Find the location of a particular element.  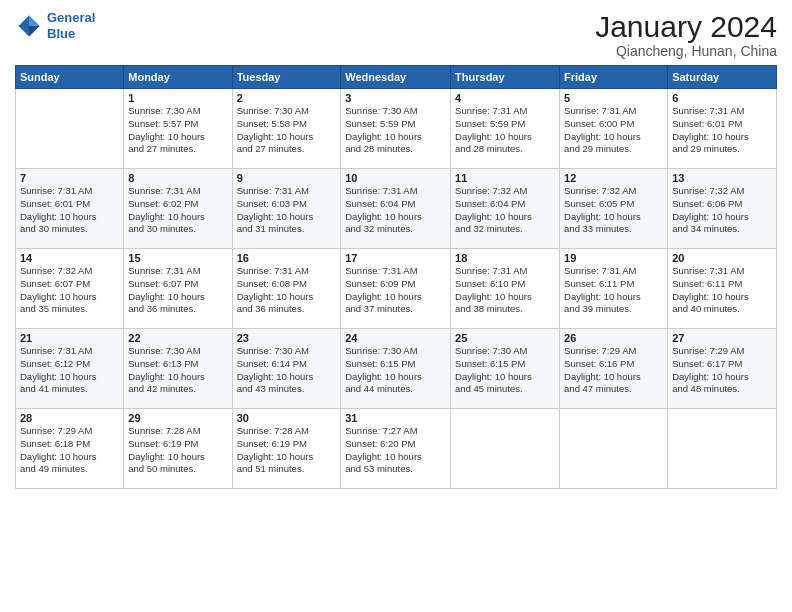

calendar-week-1: 1Sunrise: 7:30 AMSunset: 5:57 PMDaylight… is located at coordinates (396, 129).